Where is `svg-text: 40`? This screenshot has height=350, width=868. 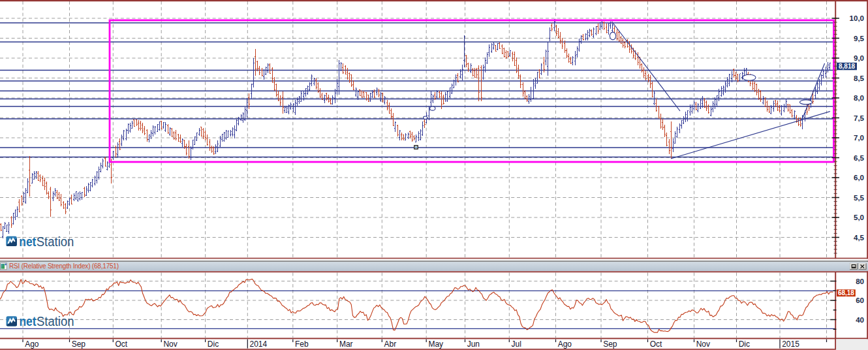 svg-text: 40 is located at coordinates (860, 320).